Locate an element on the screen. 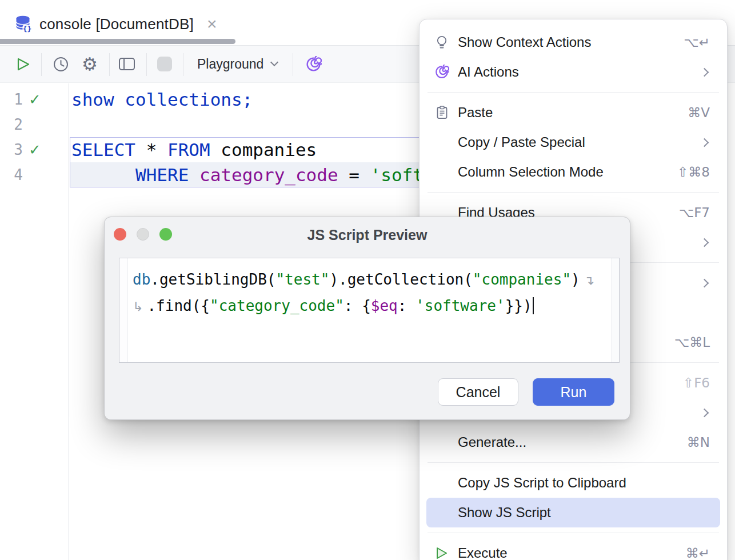  database-icon: {} is located at coordinates (23, 24).